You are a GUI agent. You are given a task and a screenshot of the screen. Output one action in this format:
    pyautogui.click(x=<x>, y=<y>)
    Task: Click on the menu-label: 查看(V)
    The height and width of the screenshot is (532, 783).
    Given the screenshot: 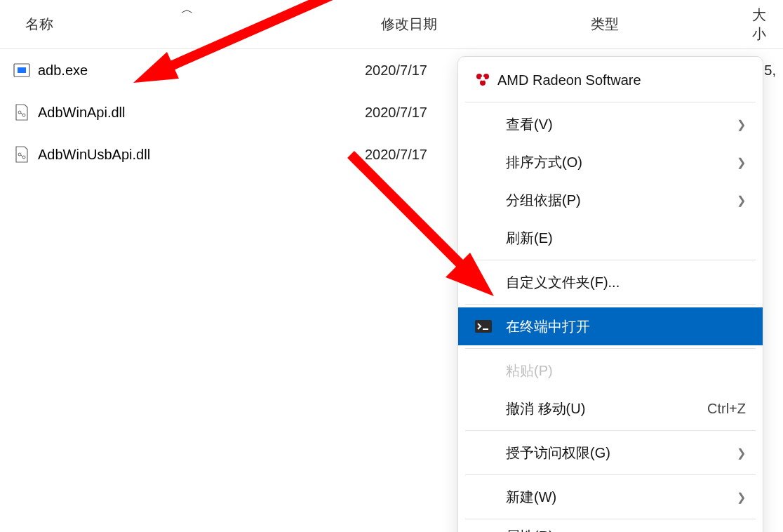 What is the action you would take?
    pyautogui.click(x=606, y=125)
    